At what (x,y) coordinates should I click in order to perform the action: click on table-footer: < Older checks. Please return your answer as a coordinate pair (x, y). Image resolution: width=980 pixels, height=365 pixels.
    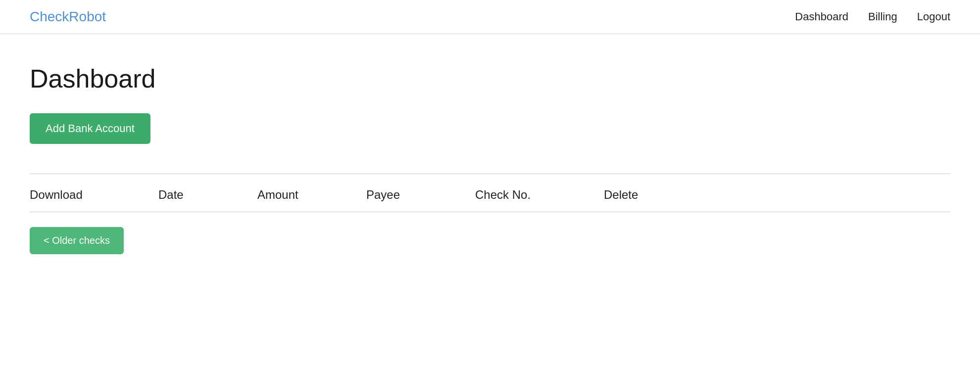
    Looking at the image, I should click on (490, 240).